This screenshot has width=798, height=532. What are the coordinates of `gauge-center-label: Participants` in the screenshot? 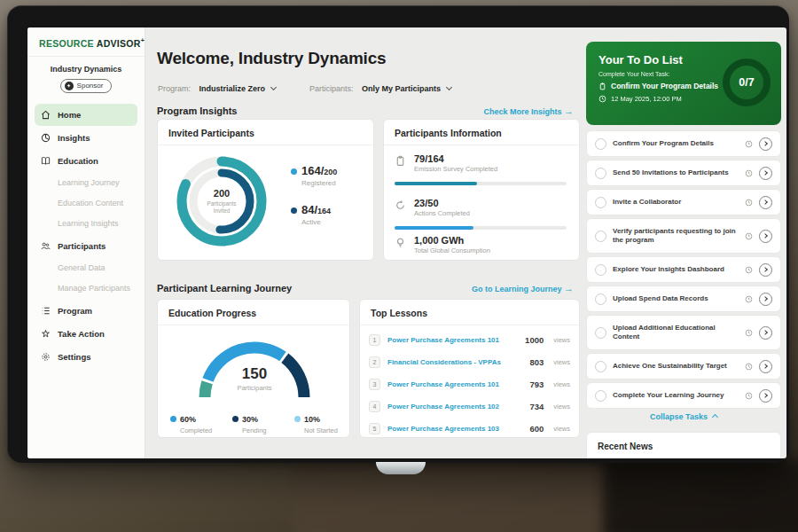 It's located at (254, 388).